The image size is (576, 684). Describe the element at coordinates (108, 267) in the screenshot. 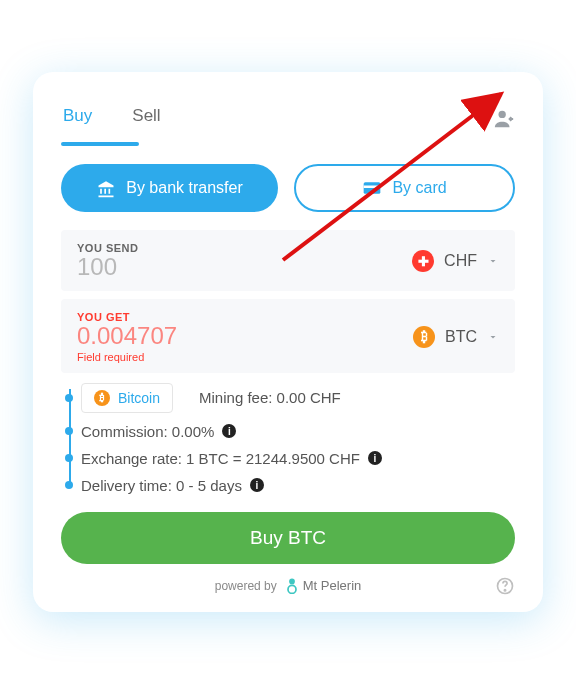

I see `send-value: 100` at that location.